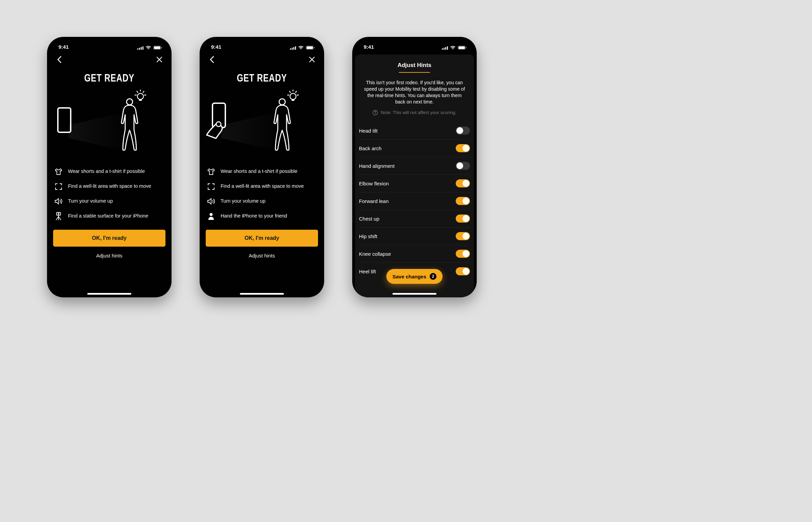 Image resolution: width=812 pixels, height=522 pixels. Describe the element at coordinates (453, 48) in the screenshot. I see `wifi-icon` at that location.